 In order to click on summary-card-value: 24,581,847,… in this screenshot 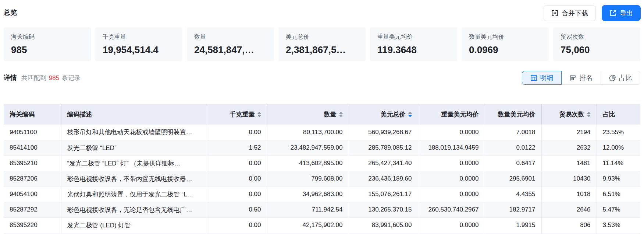, I will do `click(230, 50)`.